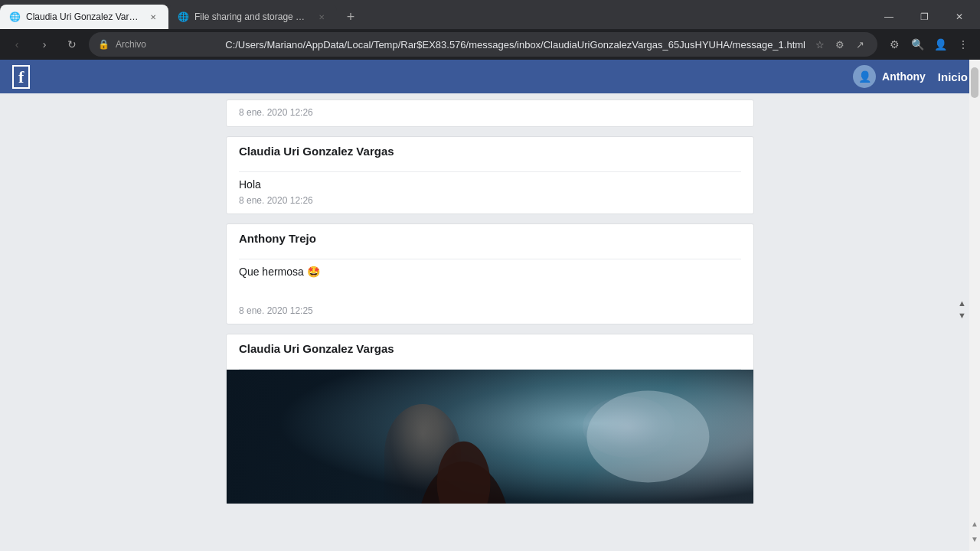  Describe the element at coordinates (929, 44) in the screenshot. I see `toolbar-icons: ⚙ 🔍 👤 ⋮` at that location.